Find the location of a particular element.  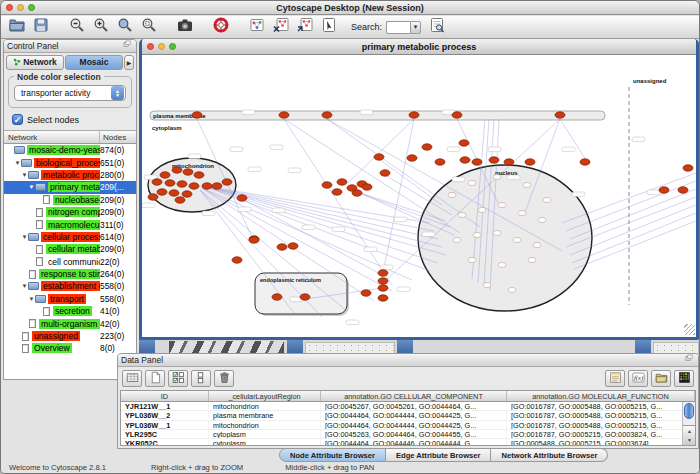

tree-row-macromolecule: macromolecule311(0) is located at coordinates (70, 224).